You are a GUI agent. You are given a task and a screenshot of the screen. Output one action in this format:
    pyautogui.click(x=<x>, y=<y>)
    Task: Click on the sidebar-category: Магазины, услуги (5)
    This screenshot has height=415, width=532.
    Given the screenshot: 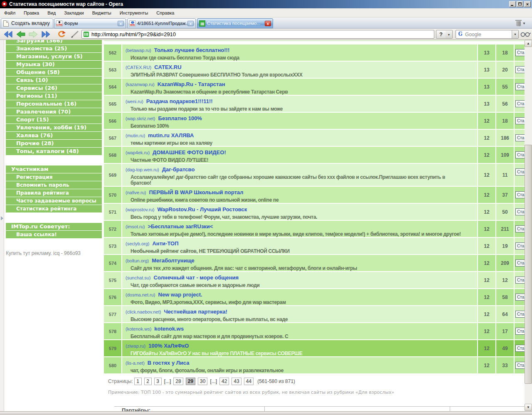 What is the action you would take?
    pyautogui.click(x=54, y=57)
    